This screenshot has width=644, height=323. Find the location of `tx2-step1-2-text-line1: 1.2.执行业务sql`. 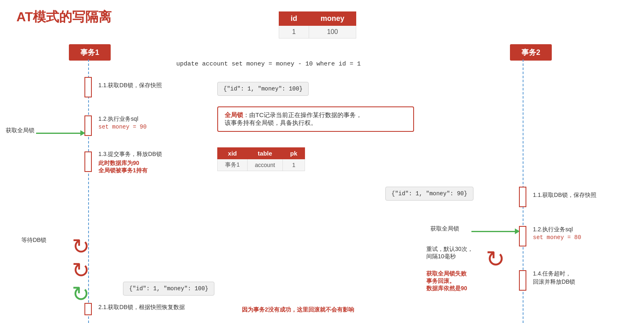

tx2-step1-2-text-line1: 1.2.执行业务sql is located at coordinates (553, 230).